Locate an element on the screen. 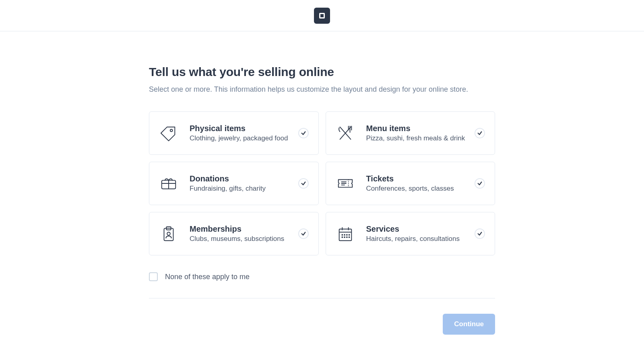 The height and width of the screenshot is (362, 644). option-text: Services Haircuts, repairs, consultation… is located at coordinates (418, 234).